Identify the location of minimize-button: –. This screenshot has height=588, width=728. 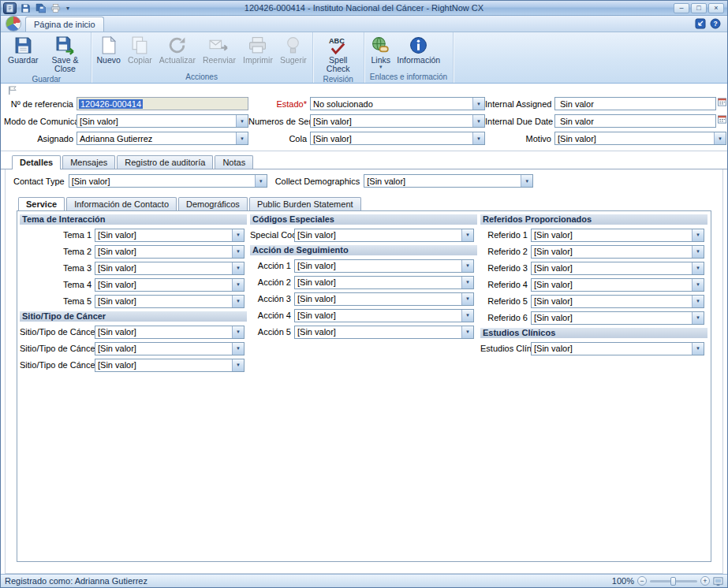
(681, 8).